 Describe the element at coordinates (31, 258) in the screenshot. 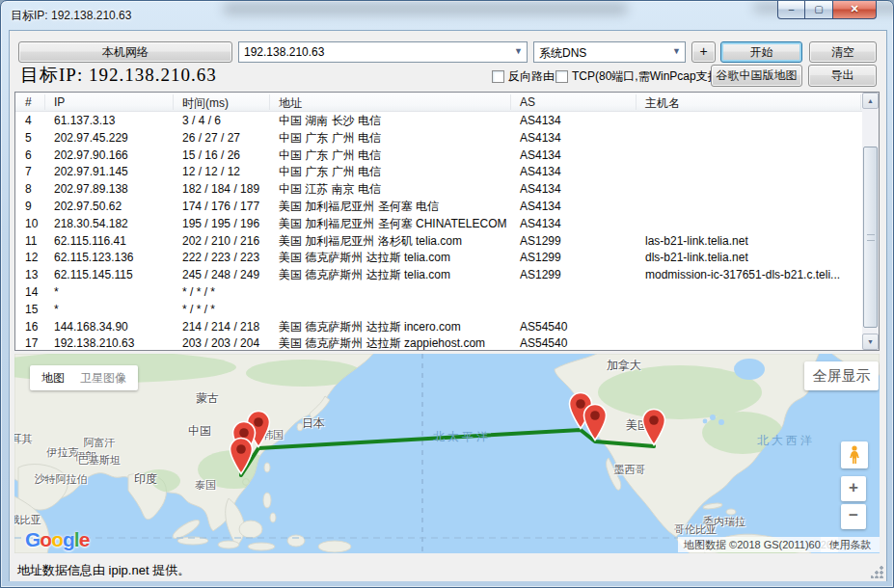

I see `cell-num: 12` at that location.